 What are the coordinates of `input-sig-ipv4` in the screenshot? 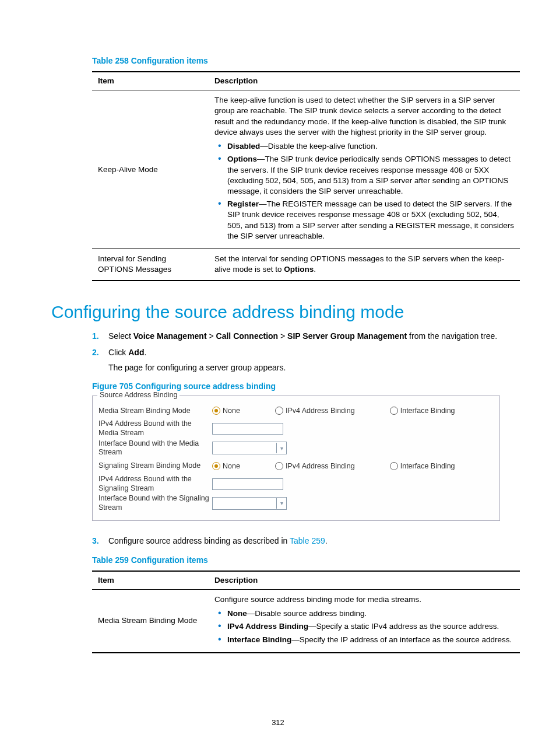 It's located at (248, 484).